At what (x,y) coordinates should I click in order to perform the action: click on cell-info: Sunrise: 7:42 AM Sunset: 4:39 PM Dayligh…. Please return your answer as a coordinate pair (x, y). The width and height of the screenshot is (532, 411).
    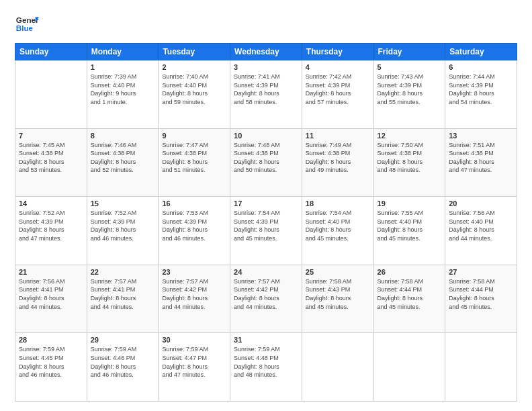
    Looking at the image, I should click on (338, 89).